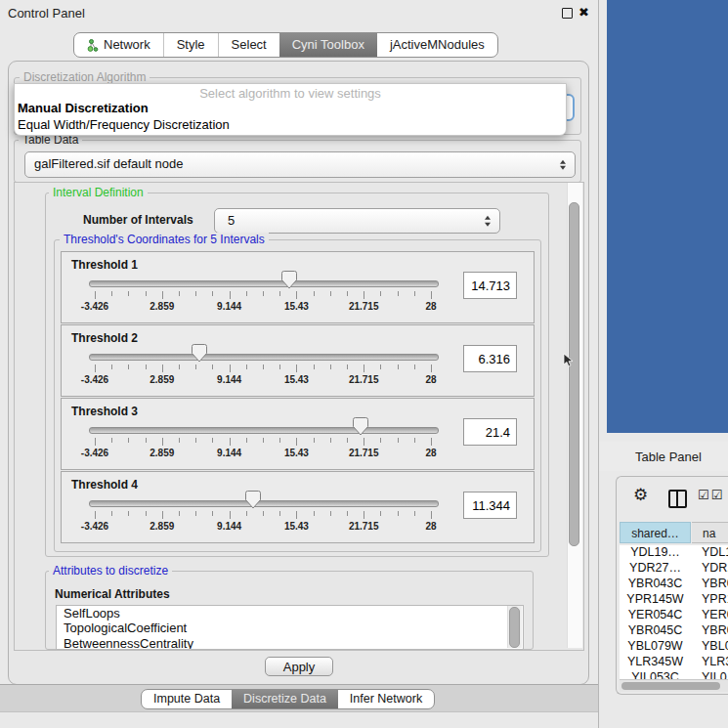 This screenshot has height=728, width=728. Describe the element at coordinates (655, 553) in the screenshot. I see `cell-shared-name: YDL19…` at that location.